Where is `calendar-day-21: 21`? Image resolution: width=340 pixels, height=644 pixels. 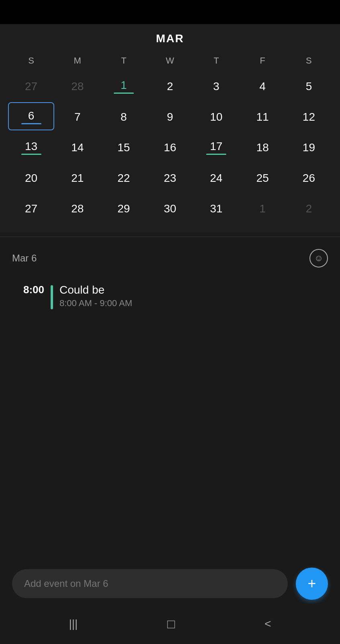
calendar-day-21: 21 is located at coordinates (77, 177).